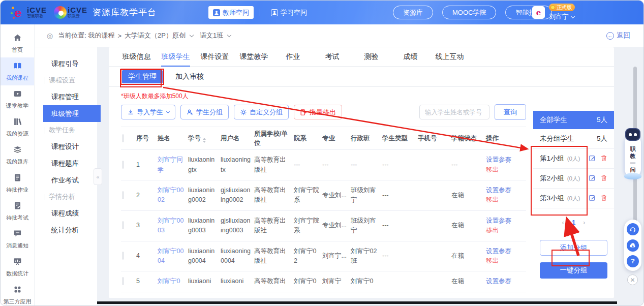  Describe the element at coordinates (17, 44) in the screenshot. I see `rail-item: 首页` at that location.